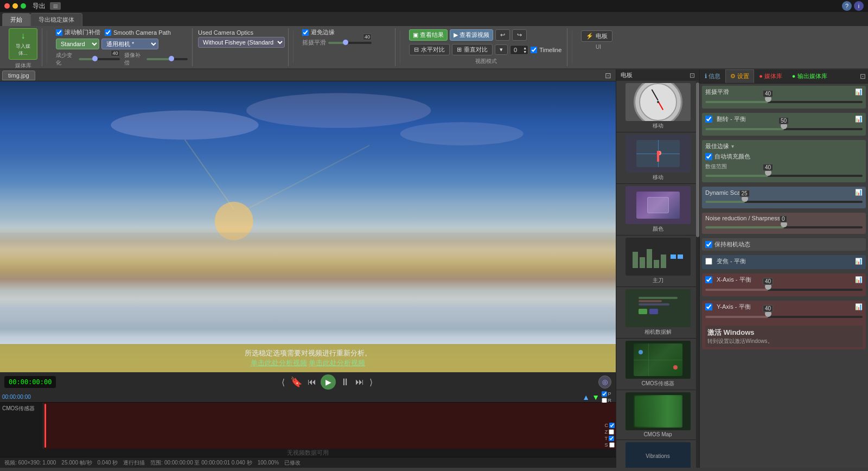 The height and width of the screenshot is (471, 868). What do you see at coordinates (18, 75) in the screenshot?
I see `preview-tab: timg.jpg` at bounding box center [18, 75].